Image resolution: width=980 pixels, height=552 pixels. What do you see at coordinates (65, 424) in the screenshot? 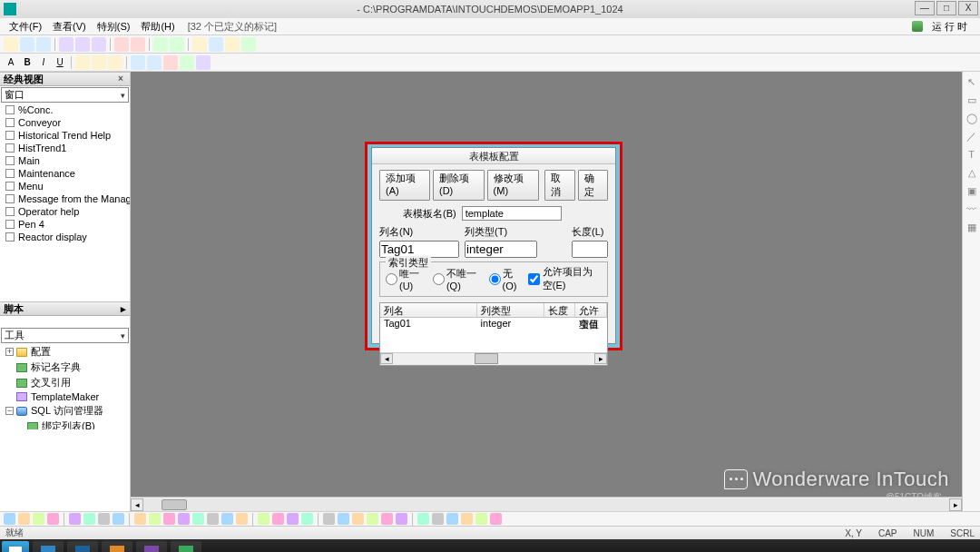
I see `tool-bindlist: 绑定列表(B)` at bounding box center [65, 424].